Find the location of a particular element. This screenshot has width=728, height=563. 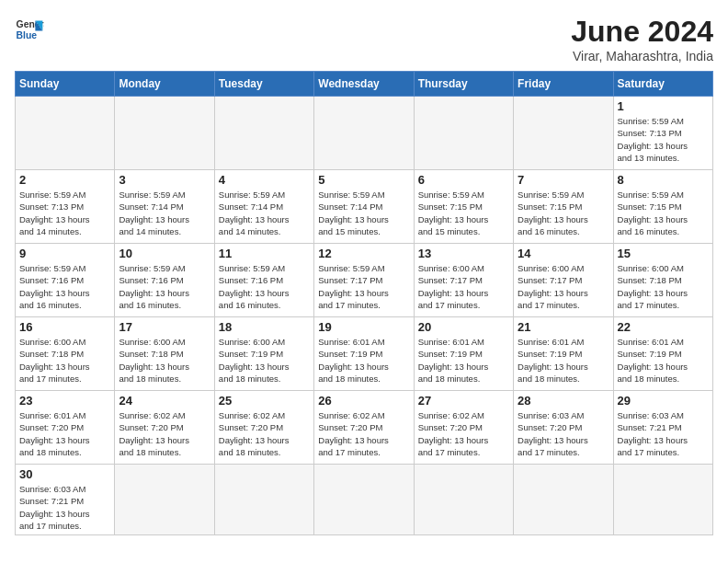

day-number: 18 is located at coordinates (265, 327).